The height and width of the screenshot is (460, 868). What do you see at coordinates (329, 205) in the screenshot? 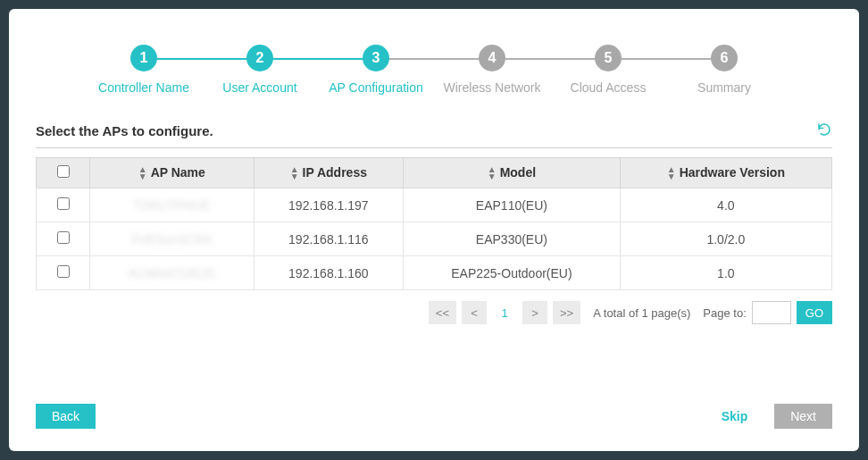
I see `ip-cell: 192.168.1.197` at bounding box center [329, 205].